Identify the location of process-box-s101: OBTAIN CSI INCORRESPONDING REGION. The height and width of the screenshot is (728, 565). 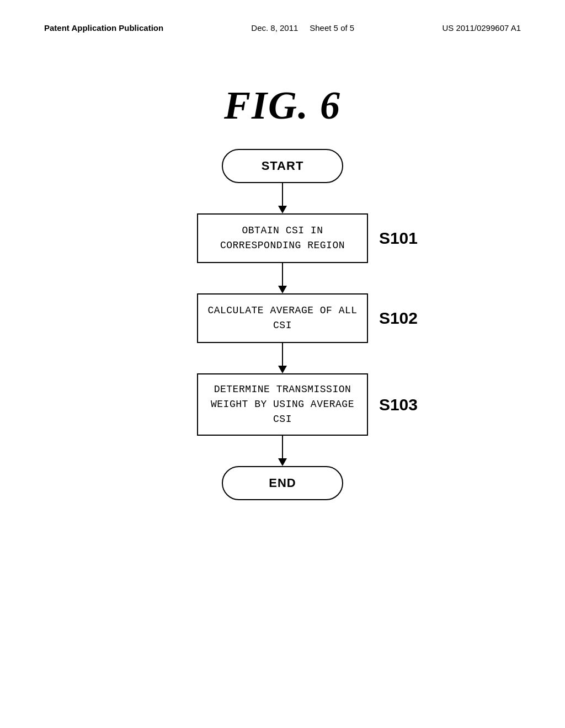
(282, 238).